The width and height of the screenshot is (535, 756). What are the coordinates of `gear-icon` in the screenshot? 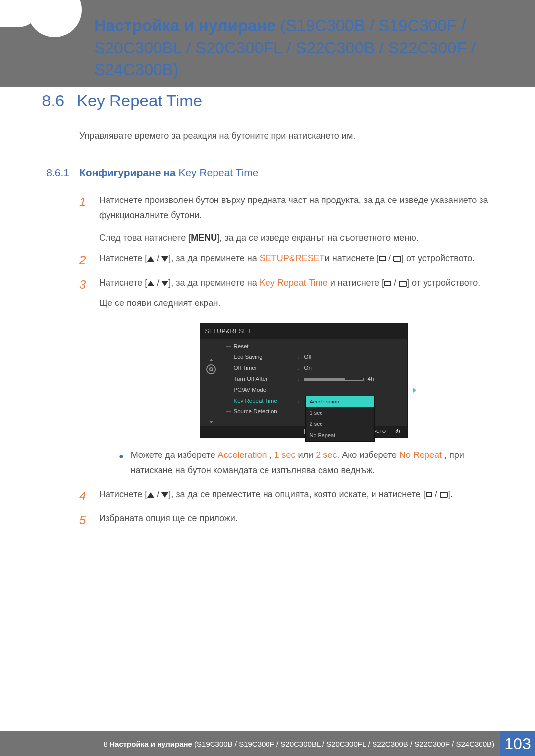 It's located at (211, 369).